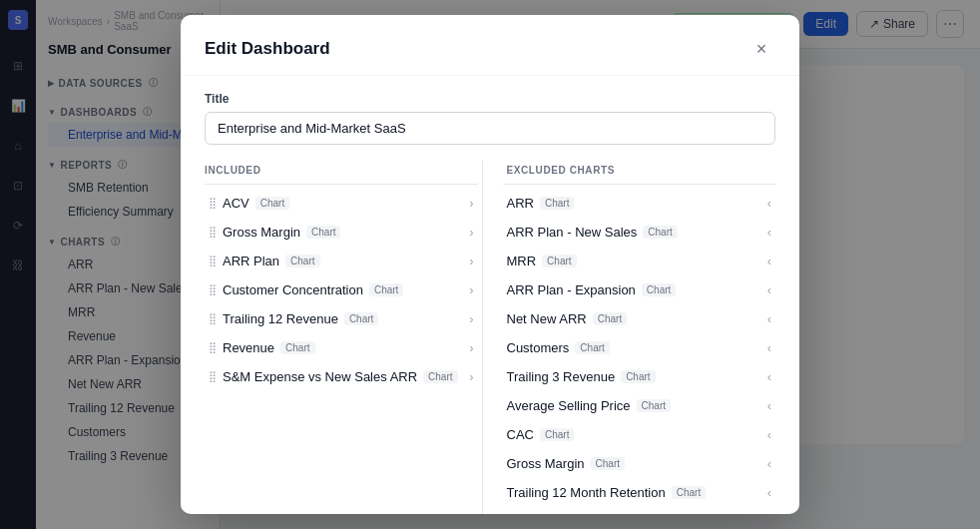 This screenshot has width=980, height=529. Describe the element at coordinates (490, 128) in the screenshot. I see `dashboard-title-input` at that location.